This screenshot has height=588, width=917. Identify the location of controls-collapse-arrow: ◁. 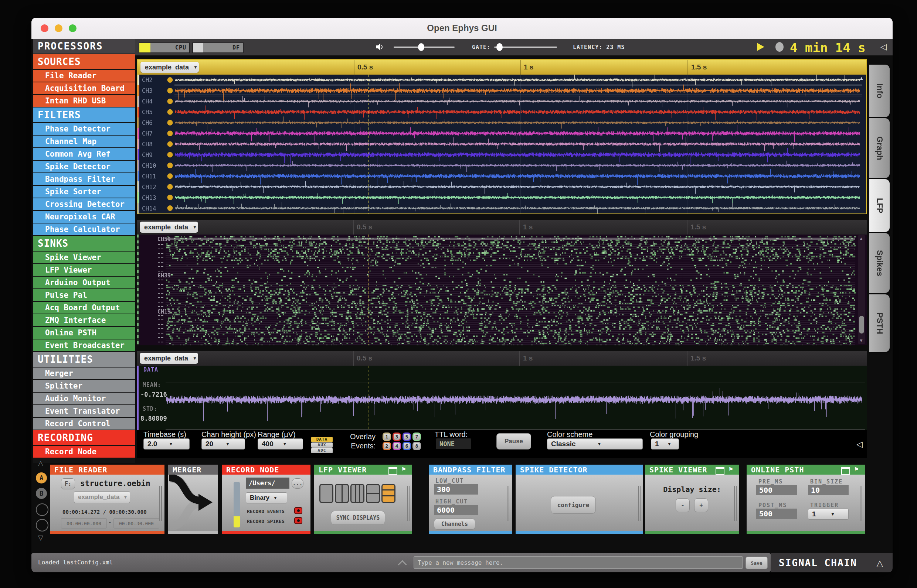
(860, 444).